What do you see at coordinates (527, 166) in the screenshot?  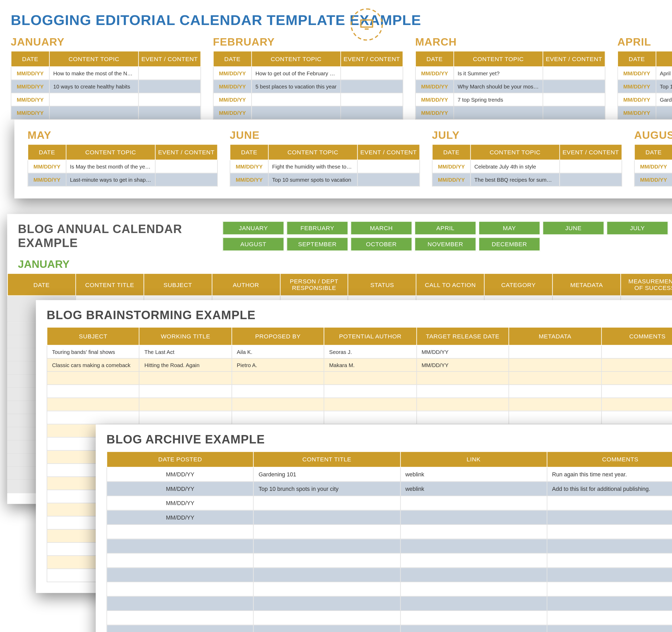 I see `editorial-row: MM/DD/YY Celebrate July 4th in style` at bounding box center [527, 166].